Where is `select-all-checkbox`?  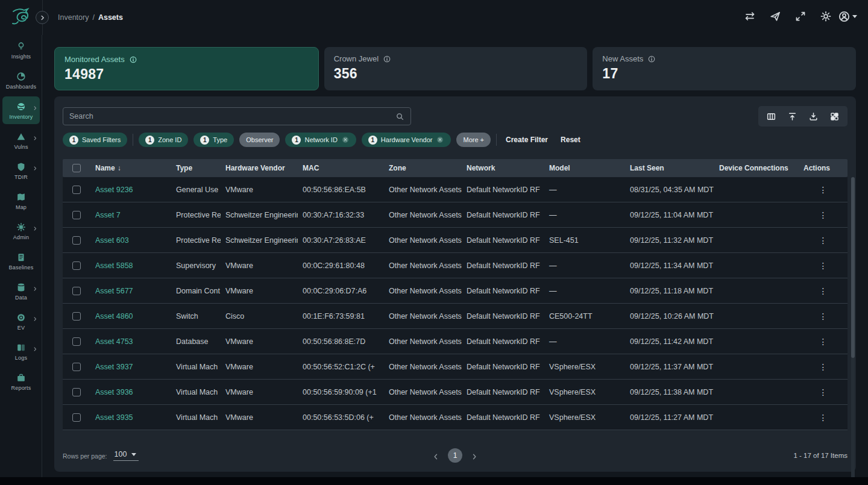 select-all-checkbox is located at coordinates (77, 168).